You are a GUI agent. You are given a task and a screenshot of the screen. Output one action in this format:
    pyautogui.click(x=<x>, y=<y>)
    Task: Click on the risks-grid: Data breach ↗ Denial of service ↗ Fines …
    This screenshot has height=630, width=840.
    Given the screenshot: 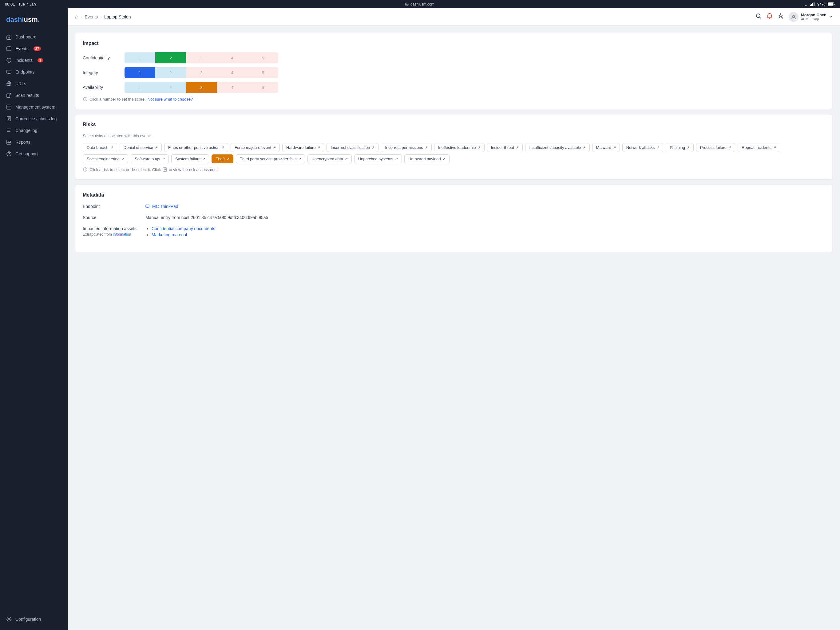 What is the action you would take?
    pyautogui.click(x=454, y=153)
    